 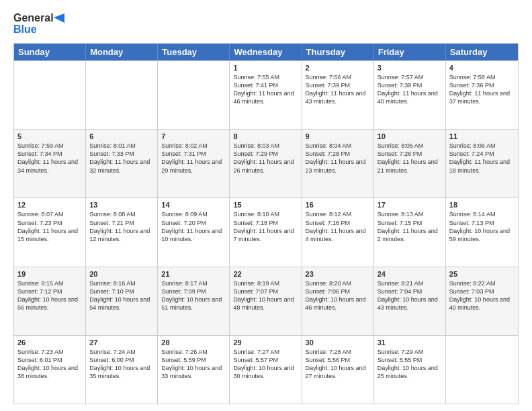 What do you see at coordinates (184, 146) in the screenshot?
I see `sunrise-text: Sunrise: 8:02 AM` at bounding box center [184, 146].